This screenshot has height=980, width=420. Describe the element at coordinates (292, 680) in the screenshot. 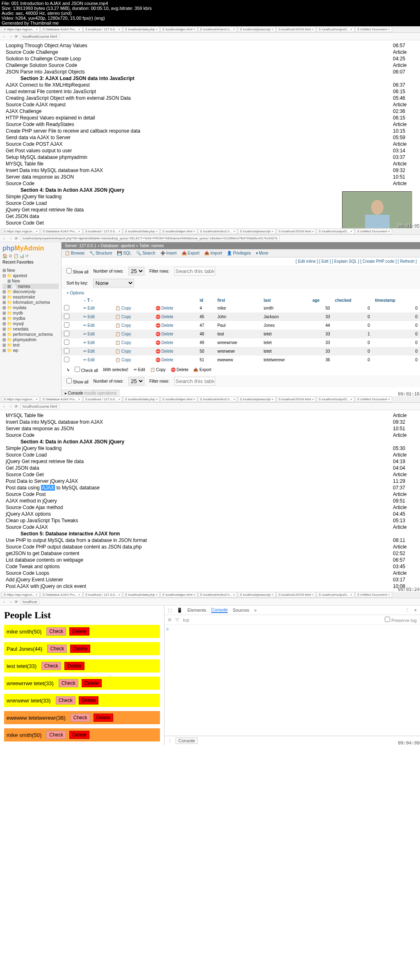

I see `console-body: >` at that location.